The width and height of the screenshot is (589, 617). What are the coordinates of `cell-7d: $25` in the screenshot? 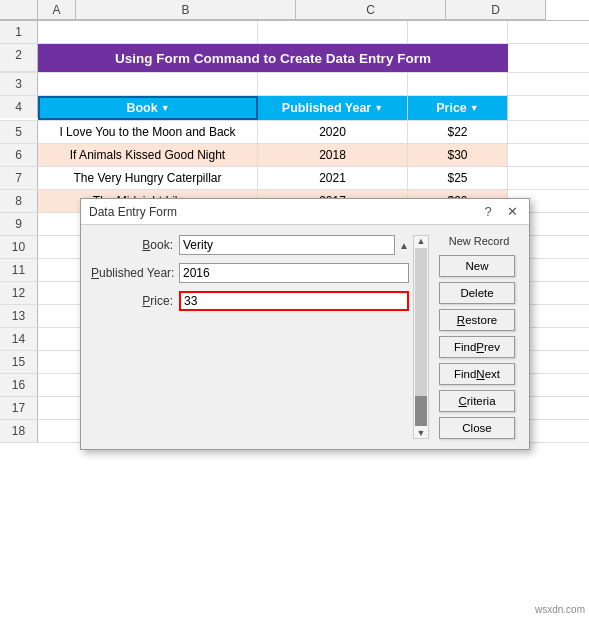 It's located at (458, 178).